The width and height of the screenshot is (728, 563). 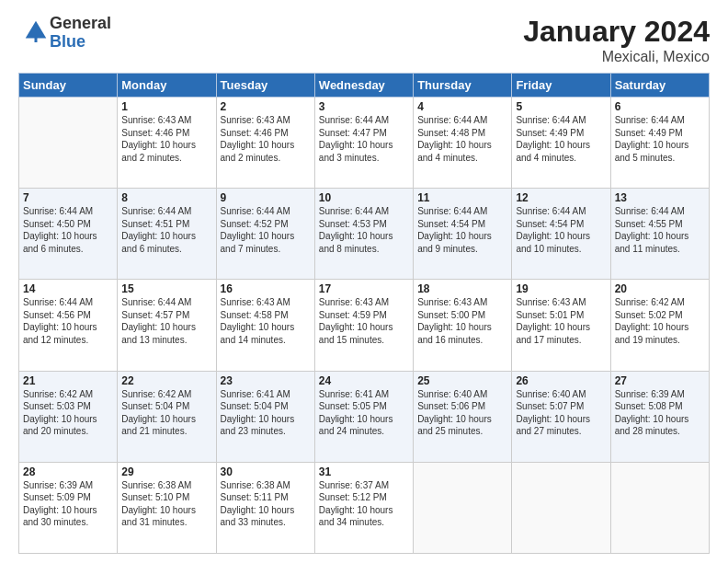 What do you see at coordinates (265, 144) in the screenshot?
I see `calendar-cell: 2Sunrise: 6:43 AM Sunset: 4:46 PM Daylig…` at bounding box center [265, 144].